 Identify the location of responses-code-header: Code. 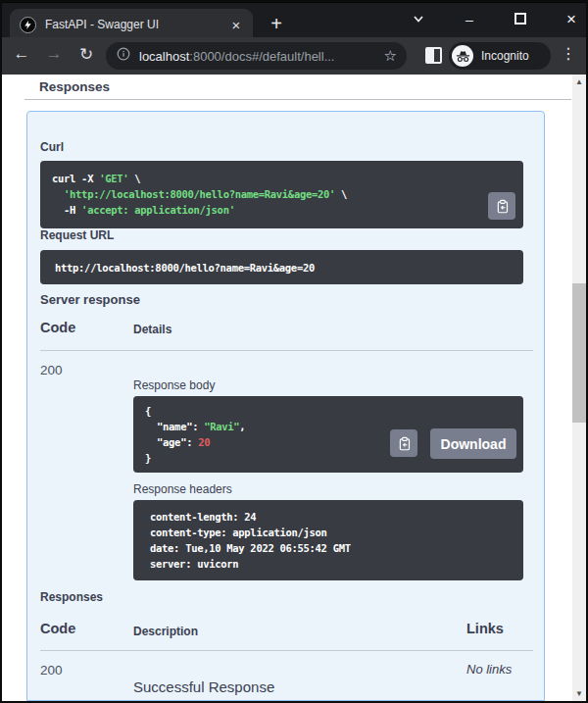
(58, 628).